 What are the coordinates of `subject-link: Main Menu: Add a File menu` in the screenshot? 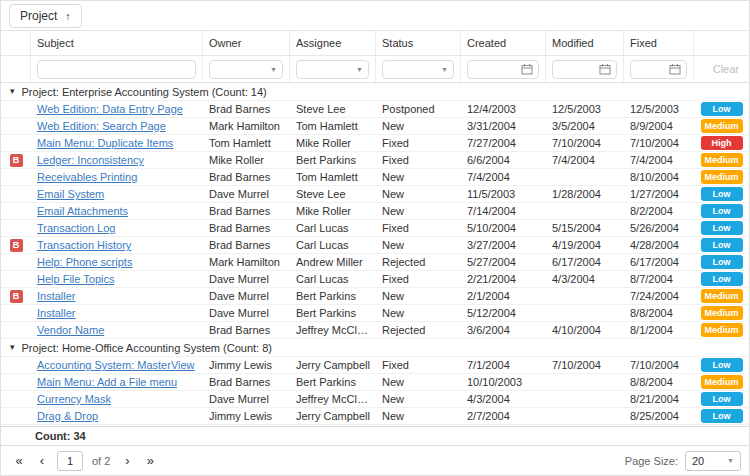 It's located at (107, 382).